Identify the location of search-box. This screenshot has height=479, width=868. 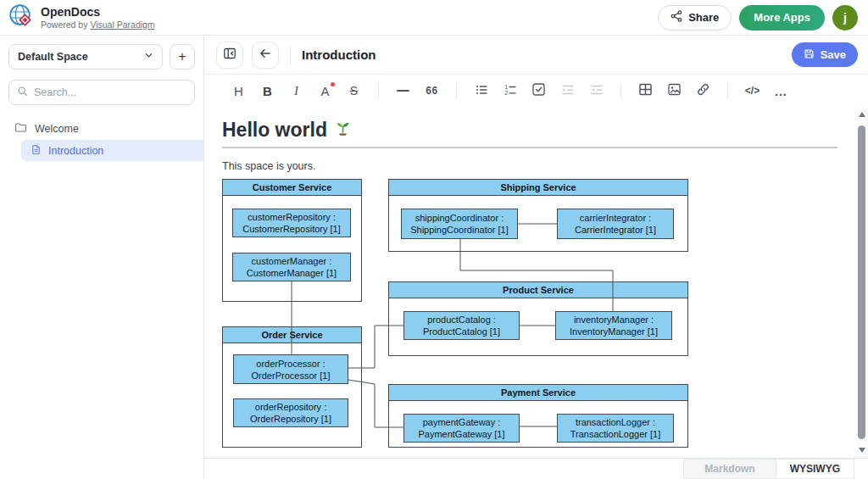
(102, 92).